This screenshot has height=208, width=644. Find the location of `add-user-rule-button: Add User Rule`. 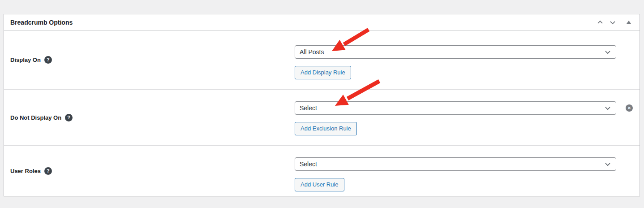

add-user-rule-button: Add User Rule is located at coordinates (320, 185).